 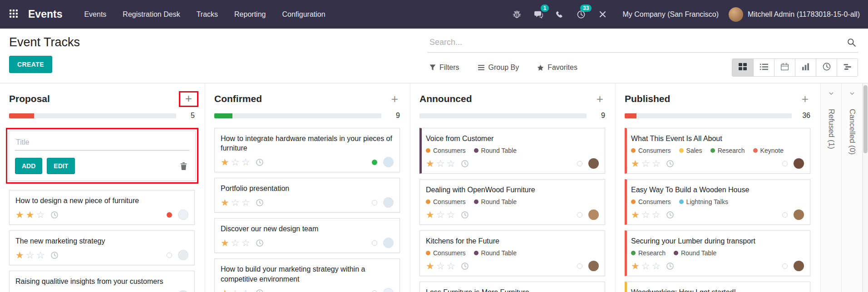 What do you see at coordinates (831, 188) in the screenshot?
I see `folded-column-refused-1: Refused (1)` at bounding box center [831, 188].